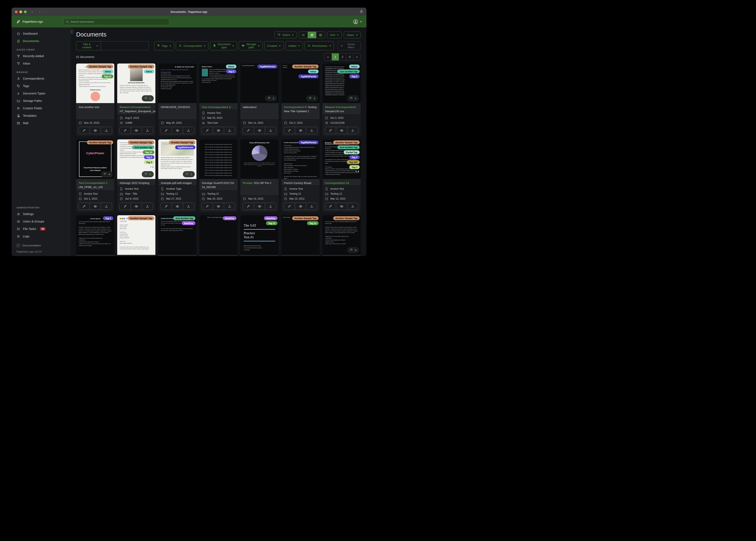 The image size is (756, 541). I want to click on page-button-first: «, so click(328, 57).